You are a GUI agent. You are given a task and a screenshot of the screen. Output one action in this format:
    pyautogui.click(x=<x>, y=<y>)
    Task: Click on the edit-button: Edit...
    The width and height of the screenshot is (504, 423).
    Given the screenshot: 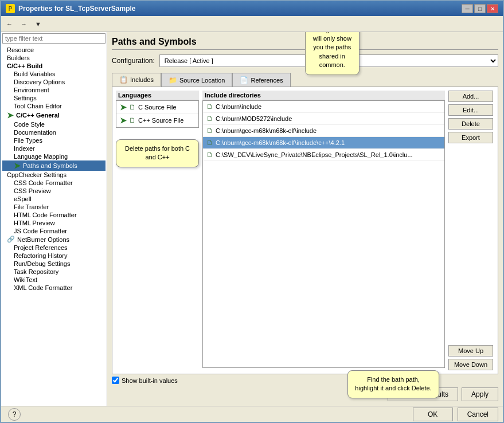 What is the action you would take?
    pyautogui.click(x=471, y=110)
    